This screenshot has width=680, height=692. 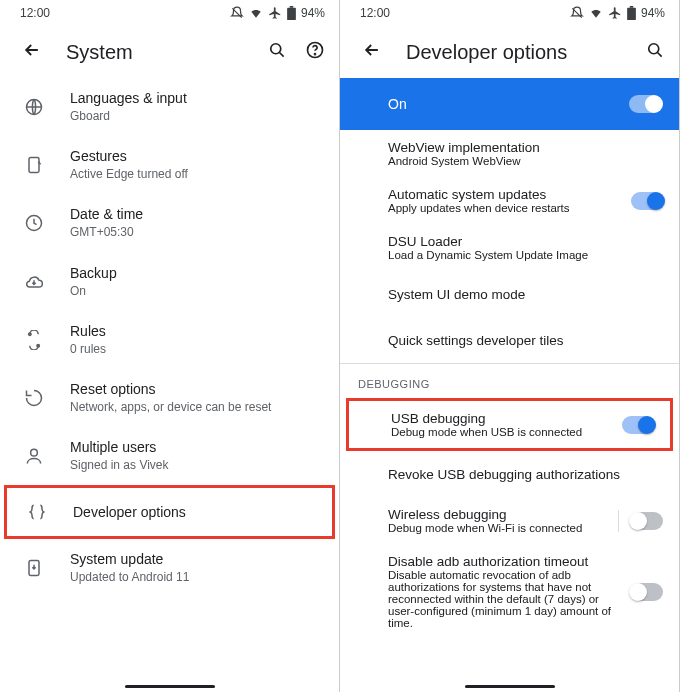 What do you see at coordinates (510, 592) in the screenshot?
I see `dev-row-disable-adb-authorization-timeout: Disable adb authorization timeoutDisable…` at bounding box center [510, 592].